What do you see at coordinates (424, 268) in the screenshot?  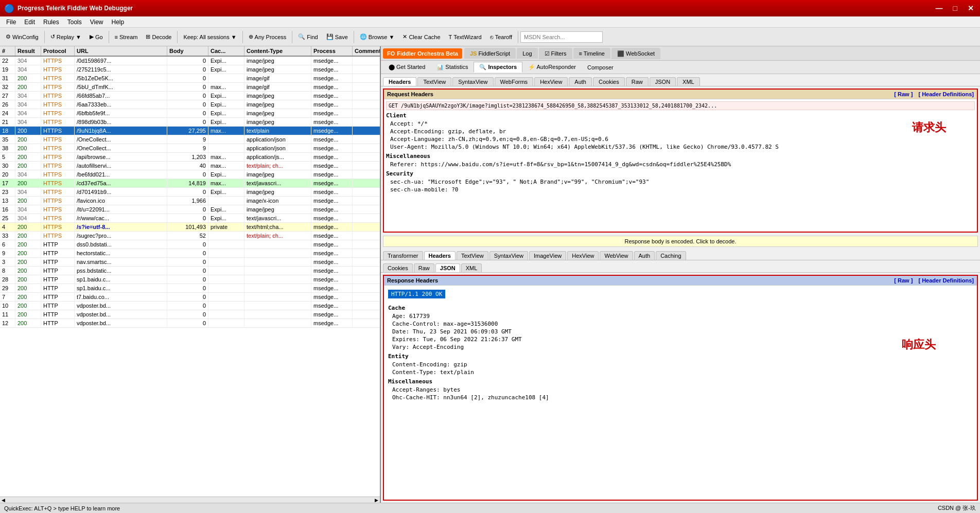 I see `resp-sub-raw: Raw` at bounding box center [424, 268].